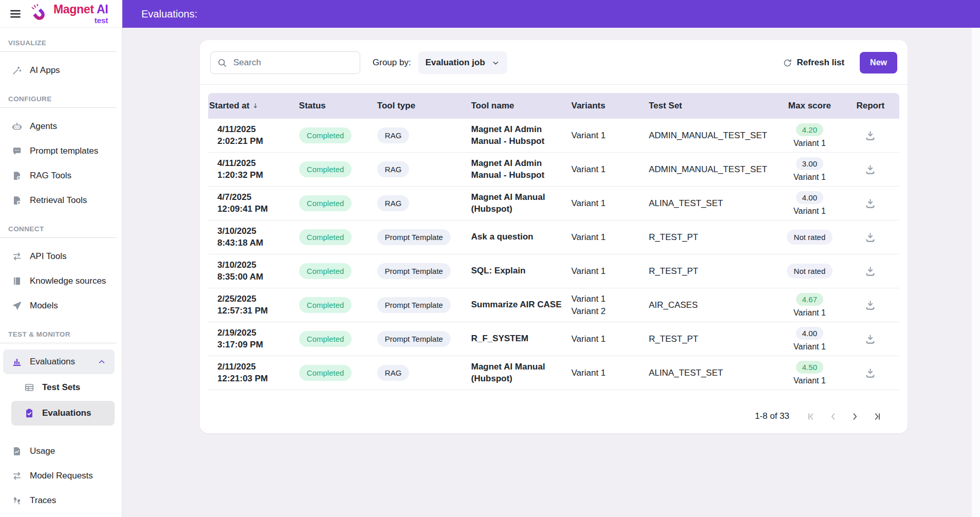 This screenshot has height=517, width=980. I want to click on sidebar-item-models: Models, so click(61, 306).